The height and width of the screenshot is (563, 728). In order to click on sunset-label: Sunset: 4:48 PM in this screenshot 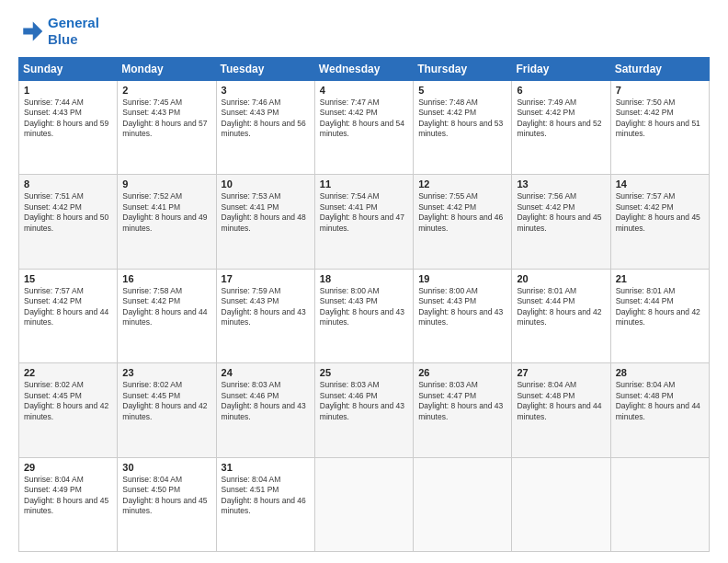, I will do `click(645, 396)`.